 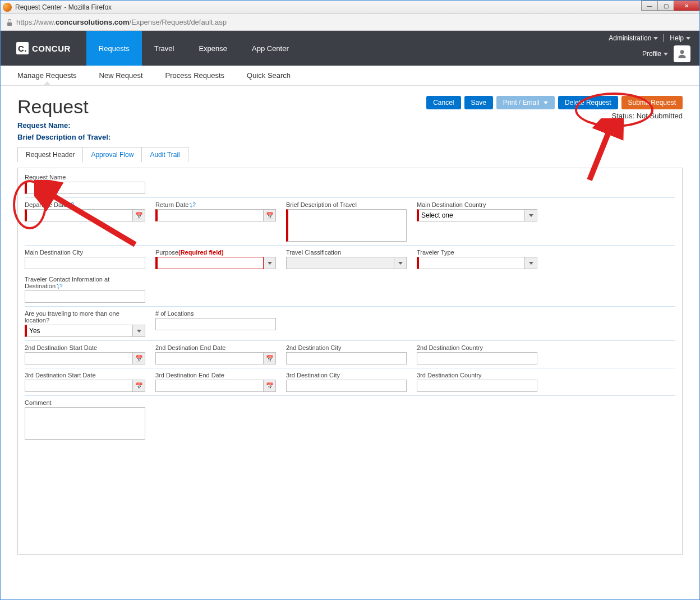 I want to click on contact-info-input, so click(x=85, y=297).